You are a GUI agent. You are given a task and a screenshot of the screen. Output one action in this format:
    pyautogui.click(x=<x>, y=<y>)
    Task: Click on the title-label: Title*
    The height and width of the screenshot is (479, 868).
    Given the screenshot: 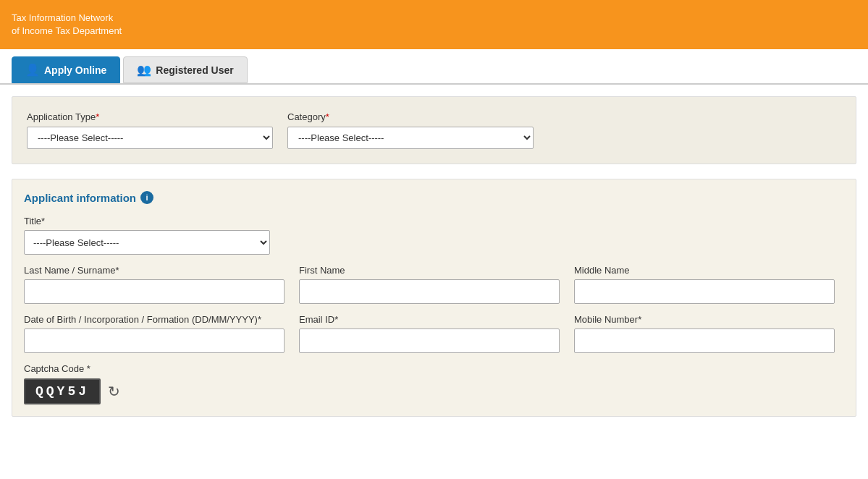 What is the action you would take?
    pyautogui.click(x=147, y=221)
    